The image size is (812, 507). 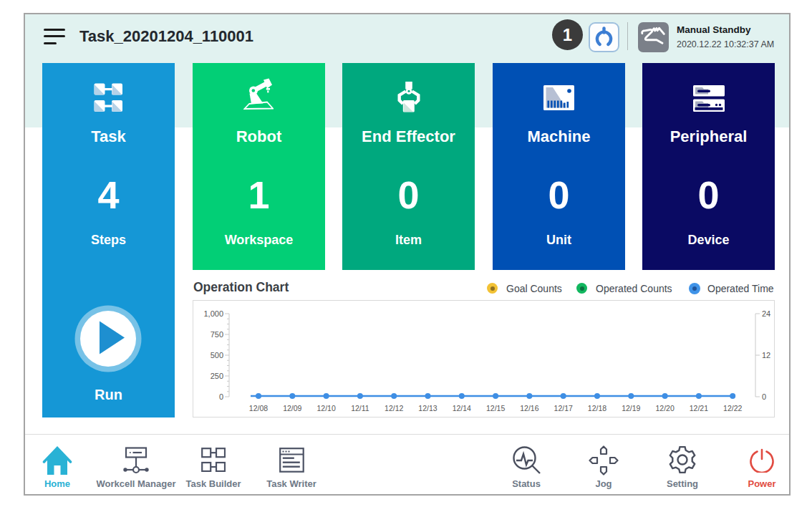 What do you see at coordinates (258, 408) in the screenshot?
I see `svg-text: 12/08` at bounding box center [258, 408].